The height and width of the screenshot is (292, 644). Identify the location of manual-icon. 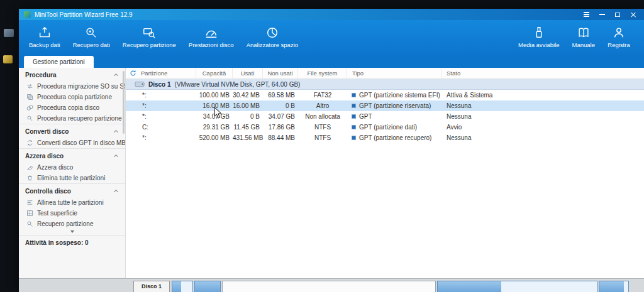
(584, 33).